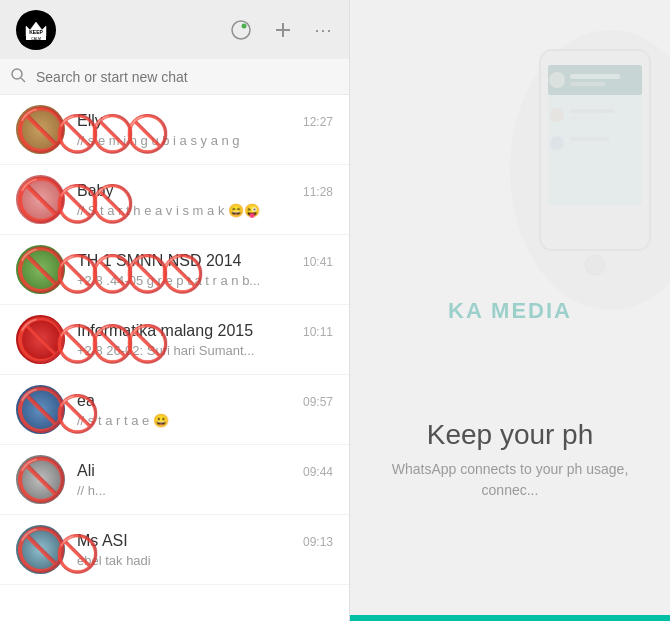 This screenshot has width=670, height=621. Describe the element at coordinates (192, 560) in the screenshot. I see `chat-preview: ebel tak hadi` at that location.